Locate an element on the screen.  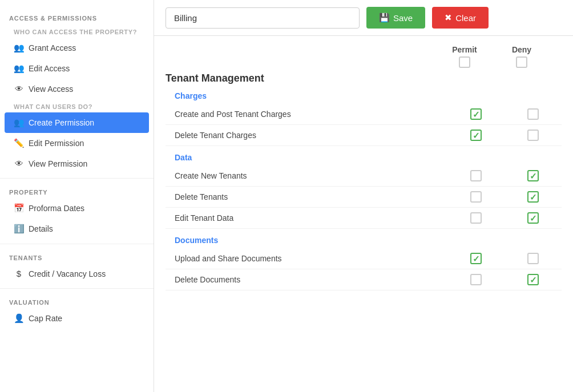
deny-all-checkbox is located at coordinates (522, 62).